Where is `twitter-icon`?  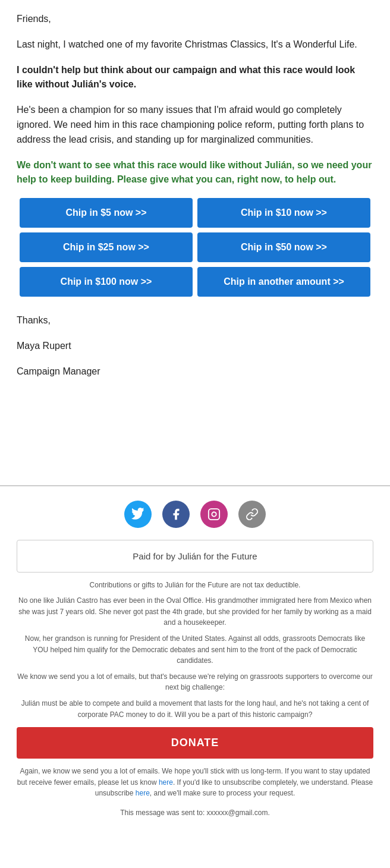 twitter-icon is located at coordinates (138, 514).